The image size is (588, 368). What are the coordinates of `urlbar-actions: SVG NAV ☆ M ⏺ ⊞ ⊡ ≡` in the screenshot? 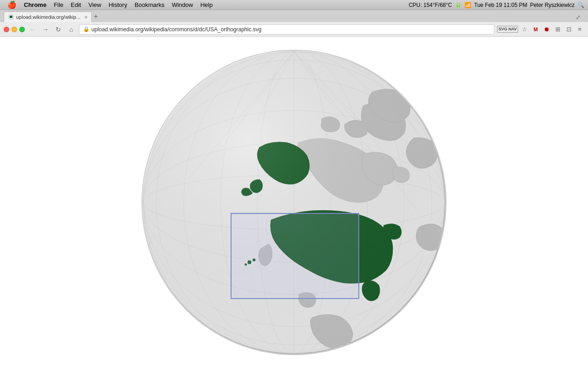 It's located at (541, 29).